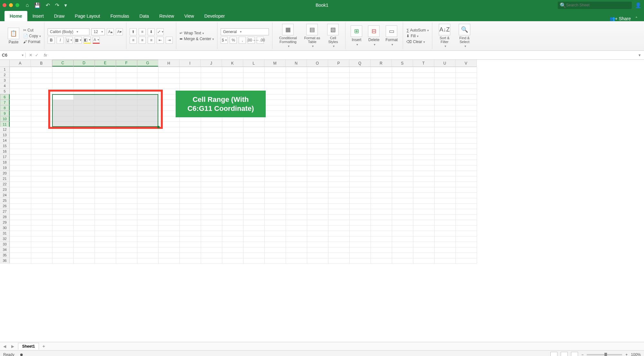  I want to click on merge-center-button: ⬌ Merge & Center, so click(197, 39).